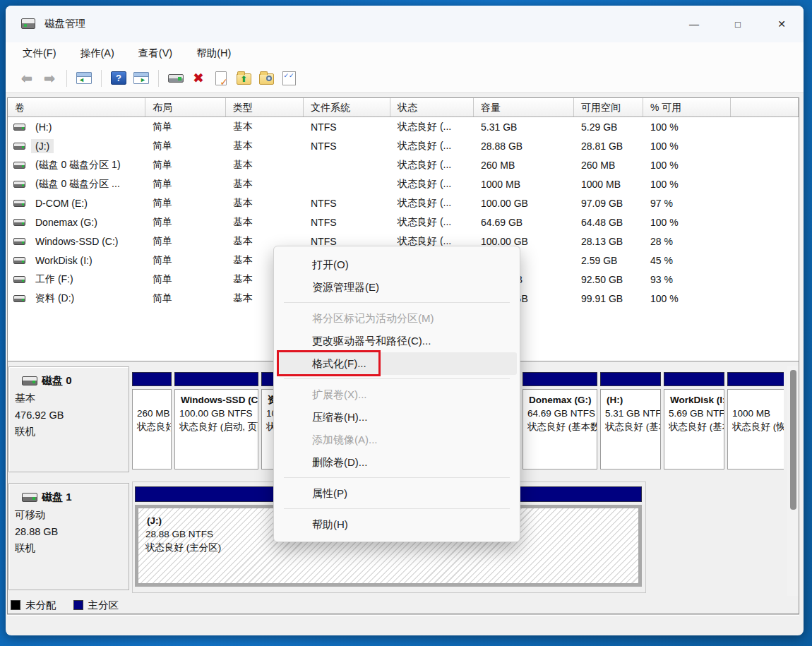 This screenshot has height=646, width=812. Describe the element at coordinates (198, 78) in the screenshot. I see `delete-icon: ✖` at that location.